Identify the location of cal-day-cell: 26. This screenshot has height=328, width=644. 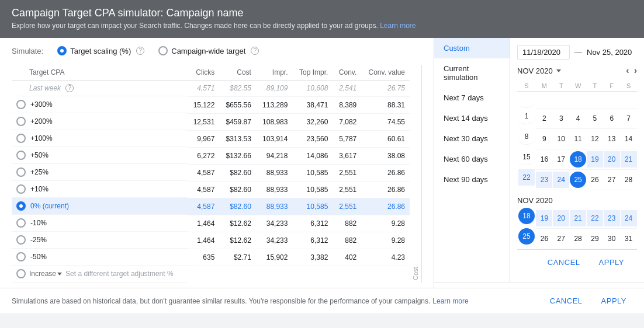
(595, 180).